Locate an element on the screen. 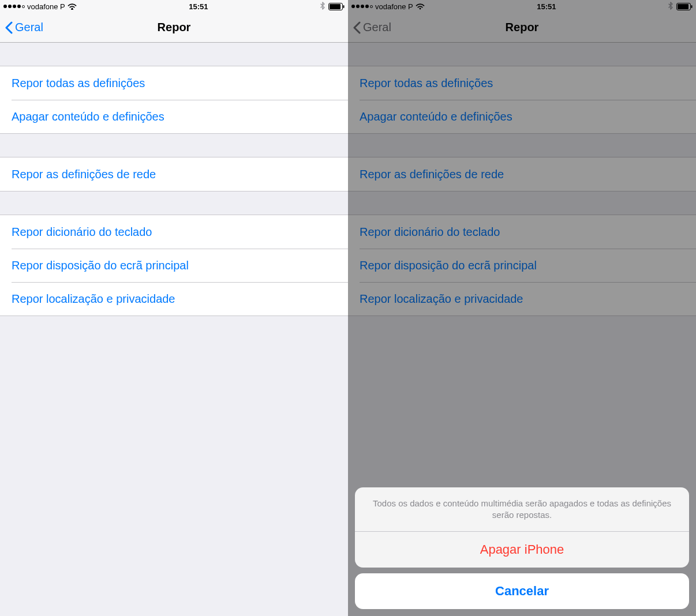  status-bar: vodafone P 15:51 is located at coordinates (174, 6).